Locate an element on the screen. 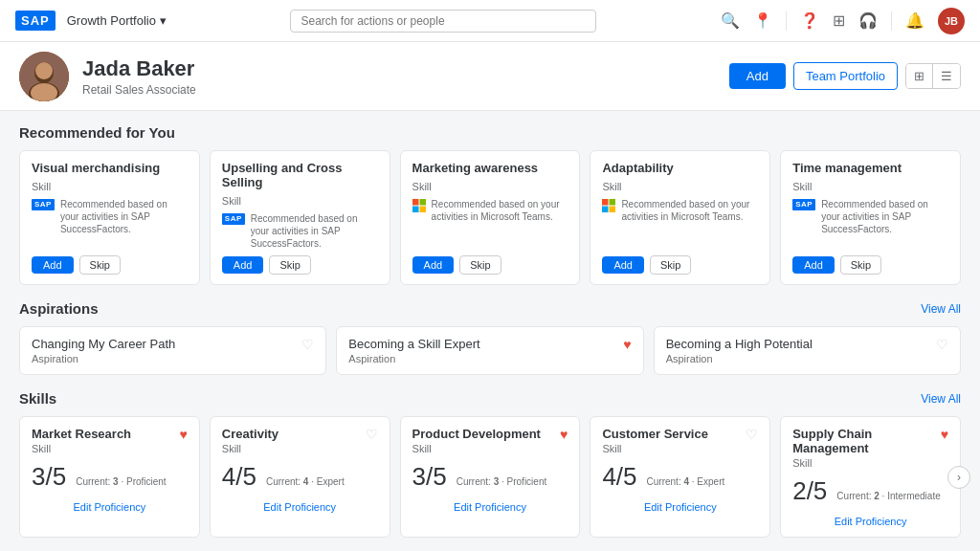  aspirations-section-header: Aspirations View All is located at coordinates (490, 308).